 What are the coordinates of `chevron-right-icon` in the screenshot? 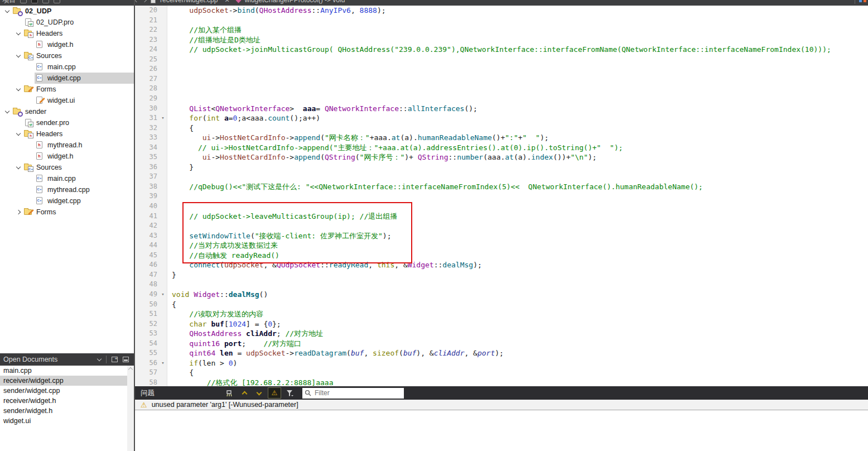 It's located at (18, 212).